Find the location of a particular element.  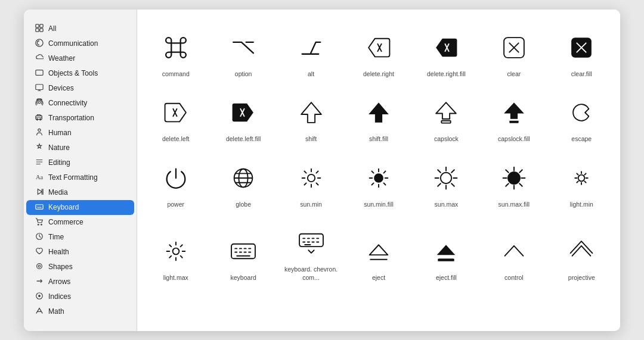

icon-cell-delete_left_fill: delete.left.fill is located at coordinates (243, 118).